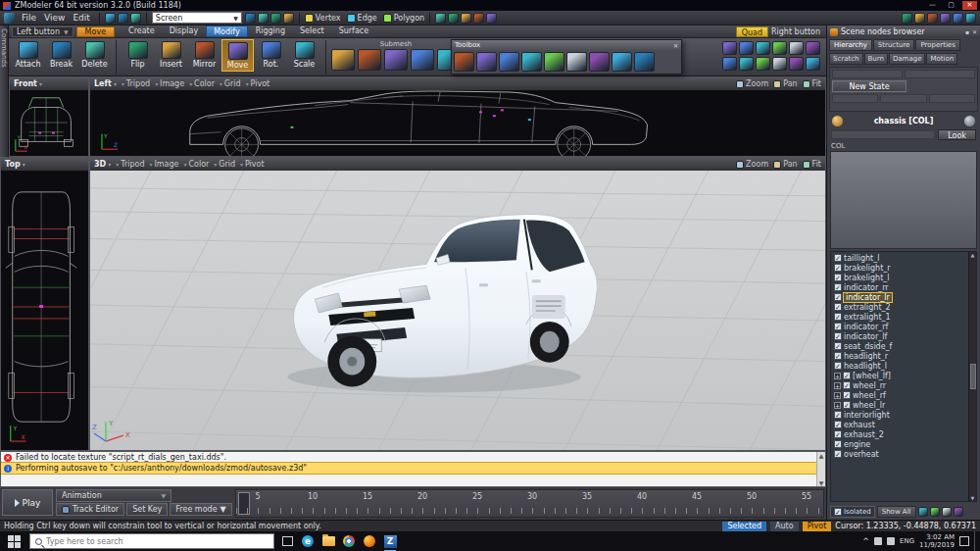  Describe the element at coordinates (869, 86) in the screenshot. I see `new-state-button: New State` at that location.